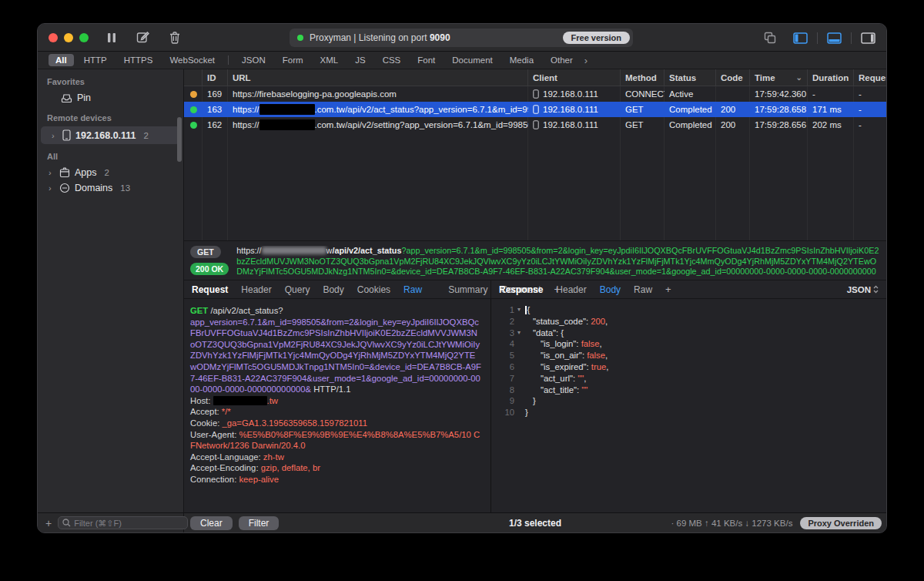 This screenshot has width=924, height=581. I want to click on request-header-line: Accept-Language: zh-tw, so click(336, 458).